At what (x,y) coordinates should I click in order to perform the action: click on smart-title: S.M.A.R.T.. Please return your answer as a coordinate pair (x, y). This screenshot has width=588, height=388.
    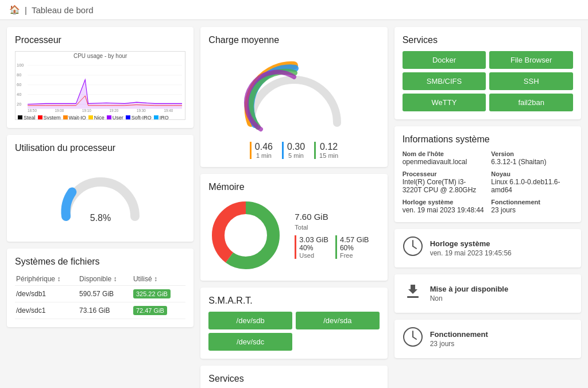
    Looking at the image, I should click on (294, 301).